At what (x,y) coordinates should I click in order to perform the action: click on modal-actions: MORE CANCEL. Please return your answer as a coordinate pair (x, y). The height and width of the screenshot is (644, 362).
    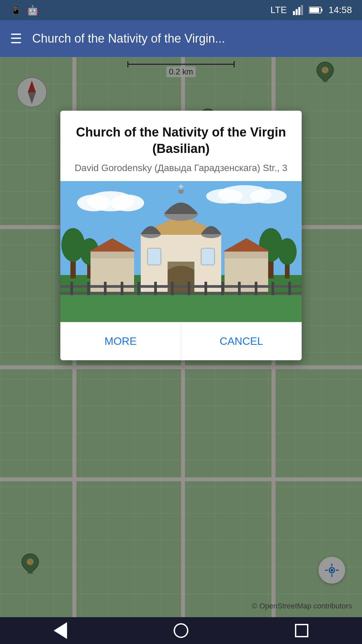
    Looking at the image, I should click on (181, 341).